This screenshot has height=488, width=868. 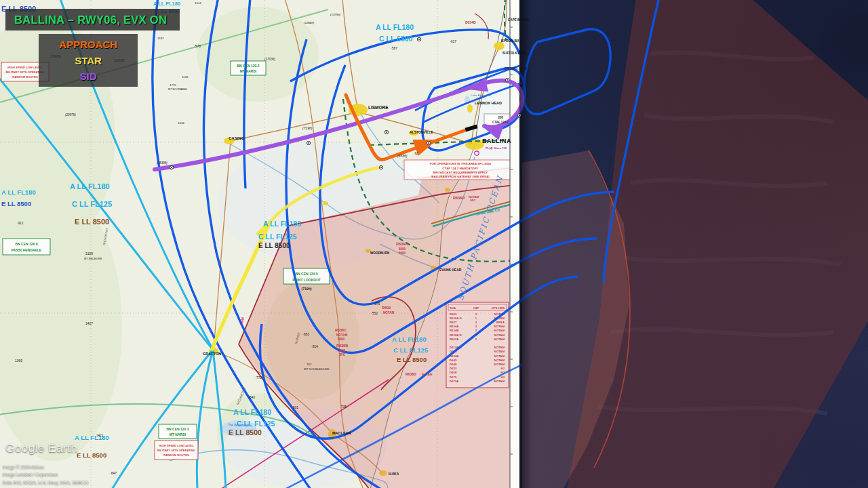 I want to click on chart-label: MILITARY JETS OPERATING, so click(x=176, y=450).